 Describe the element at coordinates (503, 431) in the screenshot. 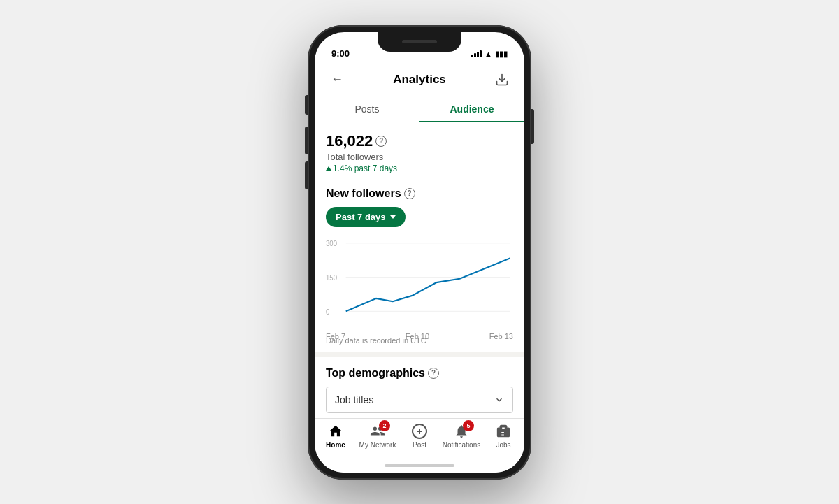

I see `jobs-icon` at that location.